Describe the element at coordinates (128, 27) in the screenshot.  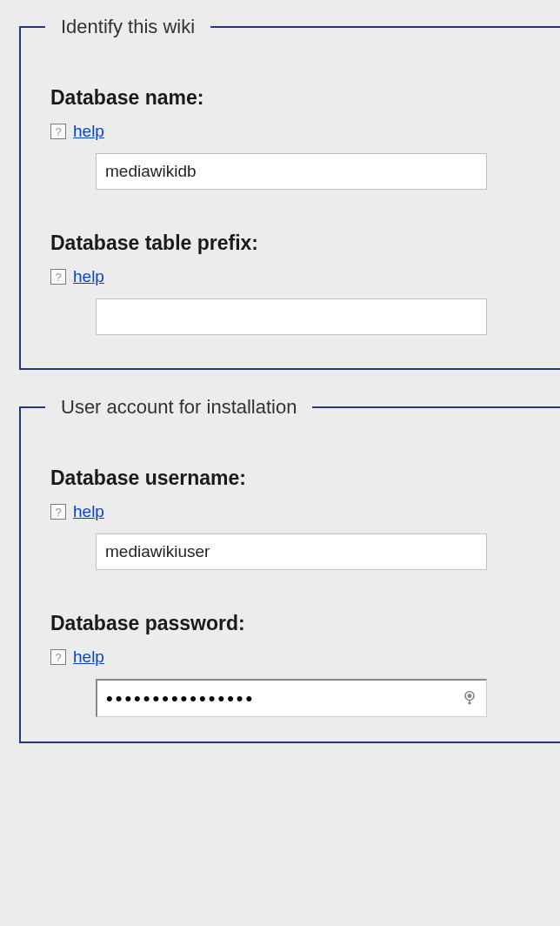
I see `legend-identify-wiki: Identify this wiki` at that location.